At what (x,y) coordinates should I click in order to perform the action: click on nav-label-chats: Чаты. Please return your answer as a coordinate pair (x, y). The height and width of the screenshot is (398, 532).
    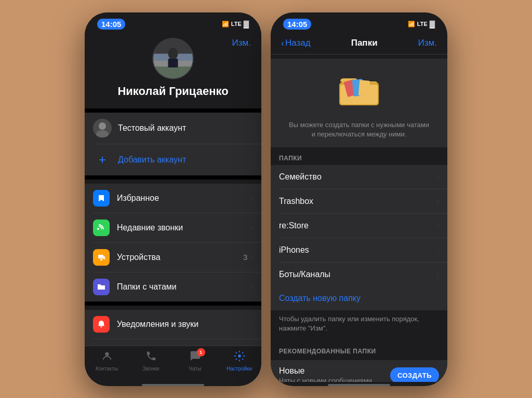
    Looking at the image, I should click on (195, 368).